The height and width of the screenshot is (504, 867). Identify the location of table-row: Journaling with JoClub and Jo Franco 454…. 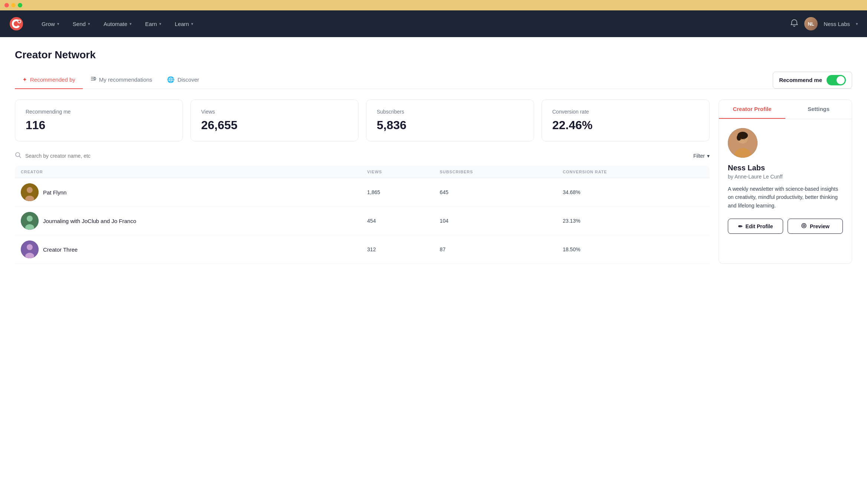
(362, 221).